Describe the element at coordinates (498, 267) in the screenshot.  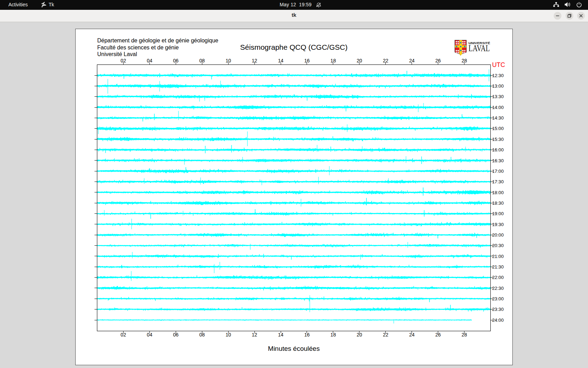
I see `svg-text: 21:30` at that location.